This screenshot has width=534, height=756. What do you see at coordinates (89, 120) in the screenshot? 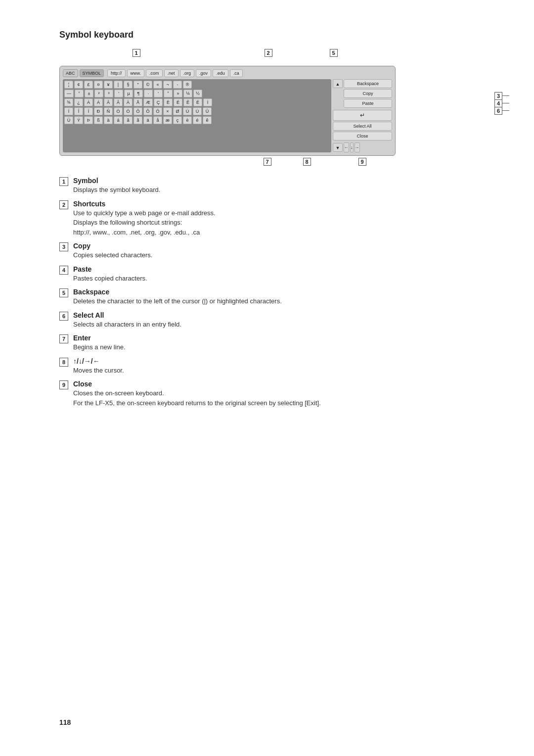
I see `key-THORN: Þ` at bounding box center [89, 120].